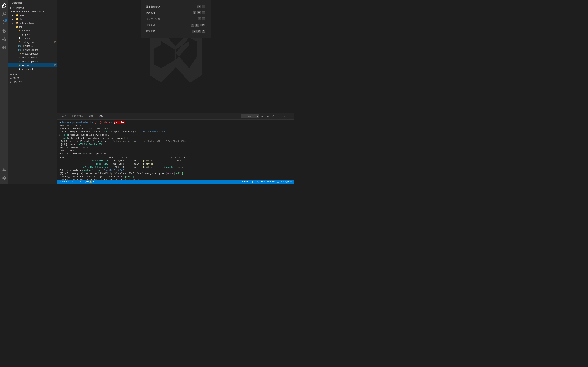 This screenshot has width=588, height=367. I want to click on new-terminal-button: +, so click(262, 117).